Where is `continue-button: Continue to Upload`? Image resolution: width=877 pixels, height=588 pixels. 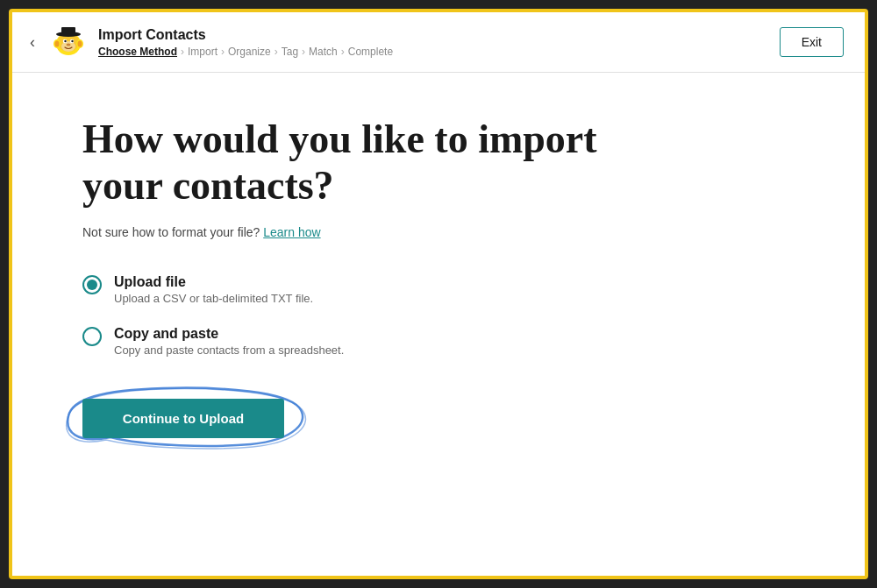
continue-button: Continue to Upload is located at coordinates (183, 419).